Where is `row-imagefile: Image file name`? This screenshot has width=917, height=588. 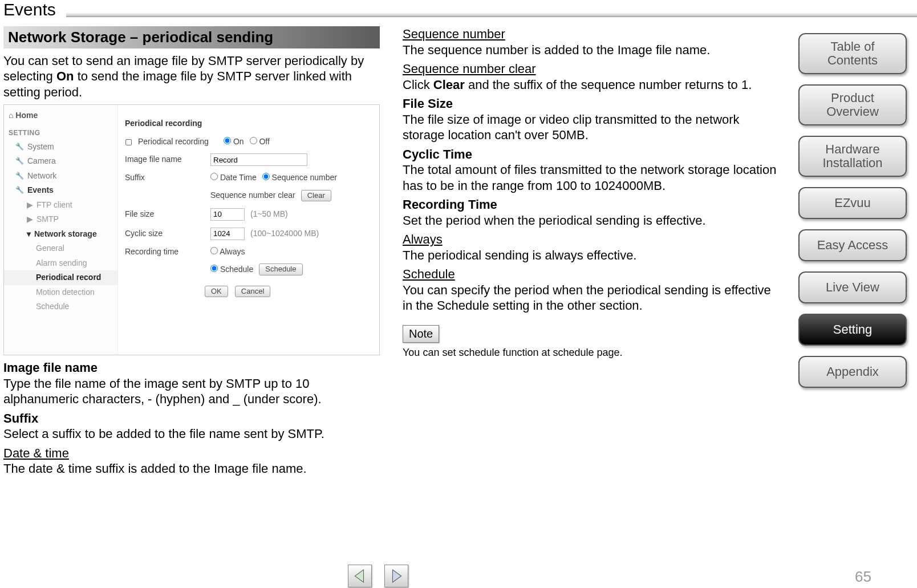
row-imagefile: Image file name is located at coordinates (249, 160).